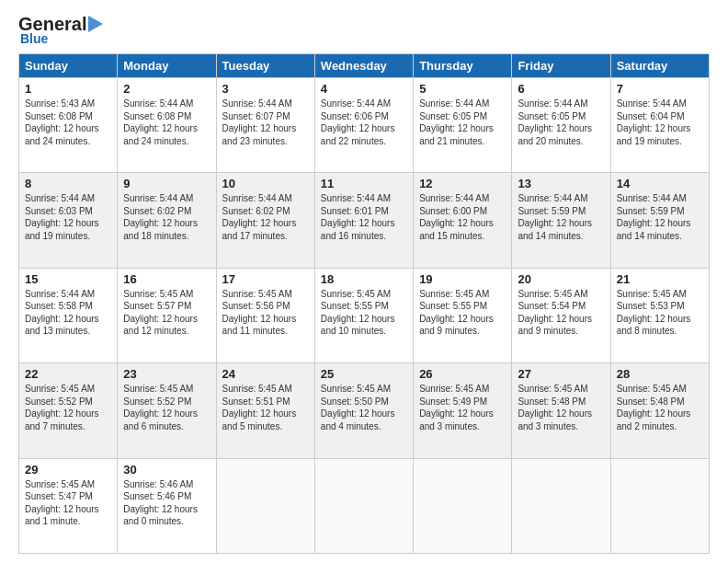  Describe the element at coordinates (68, 313) in the screenshot. I see `day-info: Sunrise: 5:44 AM Sunset: 5:58 PM Dayligh…` at that location.